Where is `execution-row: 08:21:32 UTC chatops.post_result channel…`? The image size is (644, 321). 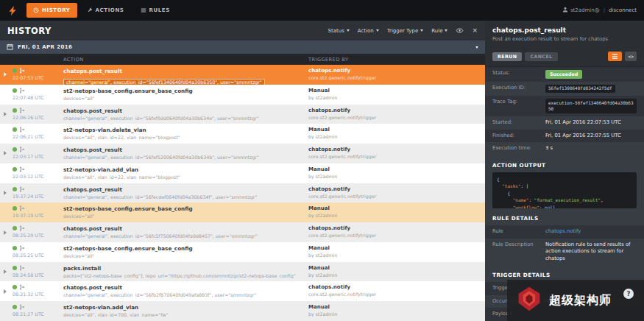
execution-row: 08:21:32 UTC chatops.post_result channel… is located at coordinates (243, 292).